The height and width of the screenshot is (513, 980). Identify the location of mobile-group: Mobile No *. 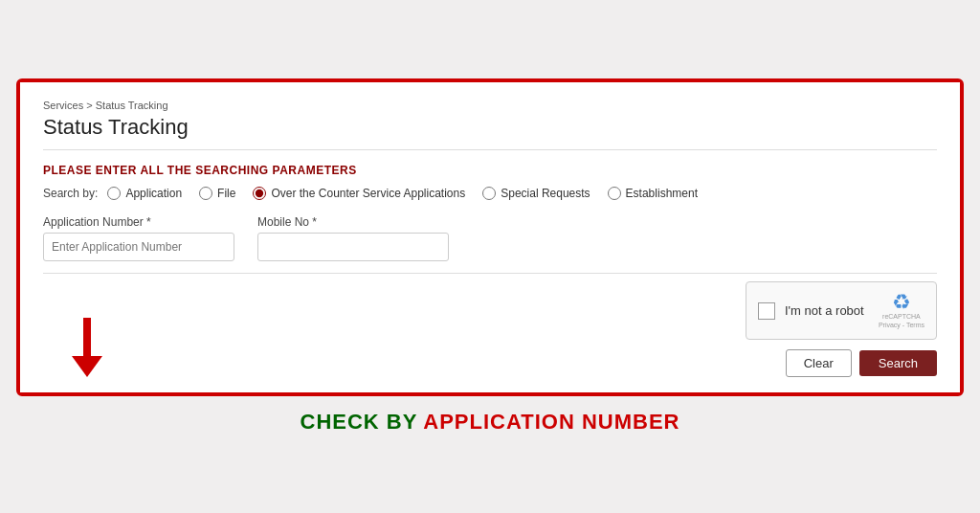
(353, 238).